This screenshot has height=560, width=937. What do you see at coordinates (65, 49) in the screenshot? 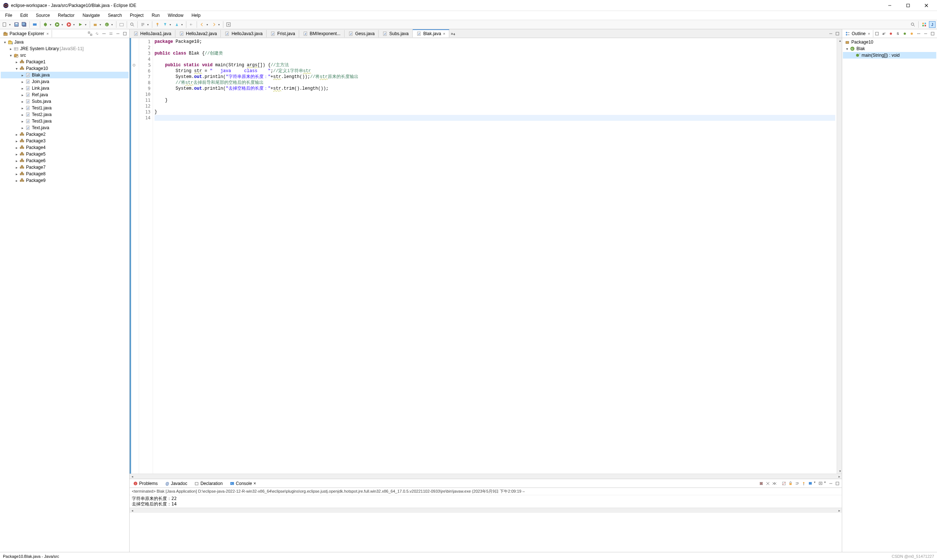
I see `jre-library: JRE System Library[JavaSE-11]` at bounding box center [65, 49].